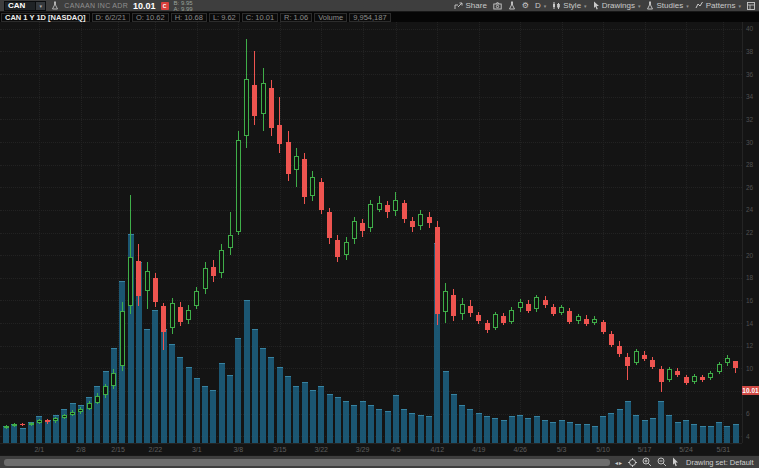  I want to click on date-label: 2/22, so click(156, 450).